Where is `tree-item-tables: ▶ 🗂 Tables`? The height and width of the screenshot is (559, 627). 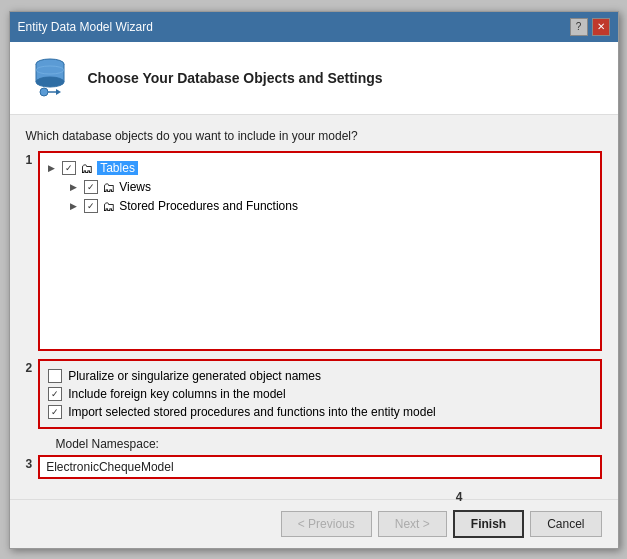 tree-item-tables: ▶ 🗂 Tables is located at coordinates (320, 168).